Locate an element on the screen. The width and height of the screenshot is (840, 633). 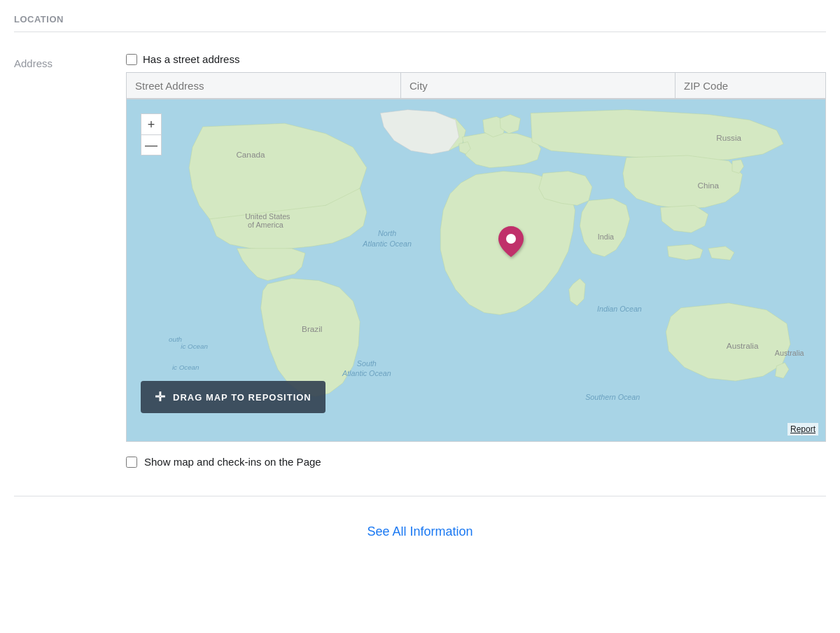
svg-text: China is located at coordinates (708, 185).